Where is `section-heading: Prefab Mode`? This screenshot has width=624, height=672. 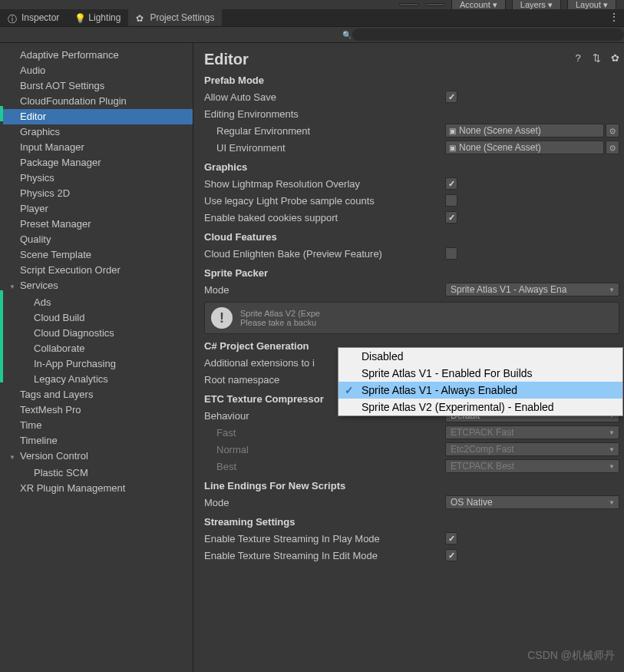
section-heading: Prefab Mode is located at coordinates (411, 80).